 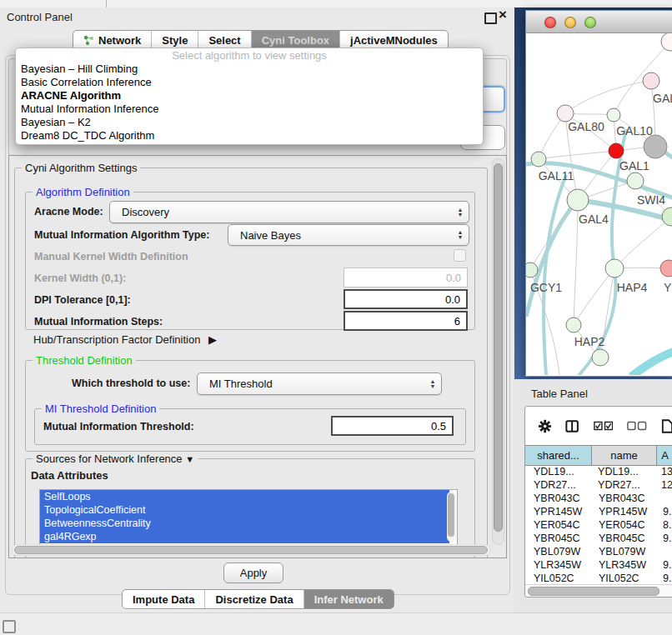 I want to click on cell-shared-name: YIL052C, so click(x=559, y=578).